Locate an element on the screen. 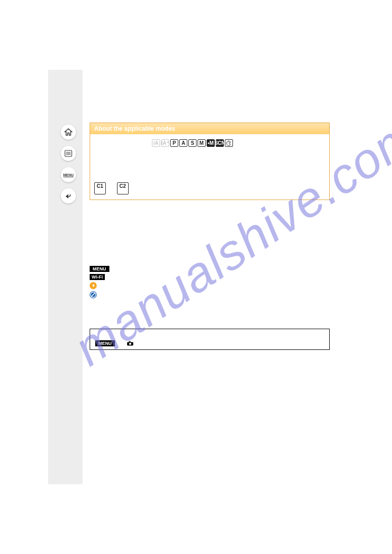 The width and height of the screenshot is (392, 554). modes-black-note: • Black icons: Applicable modes is located at coordinates (210, 164).